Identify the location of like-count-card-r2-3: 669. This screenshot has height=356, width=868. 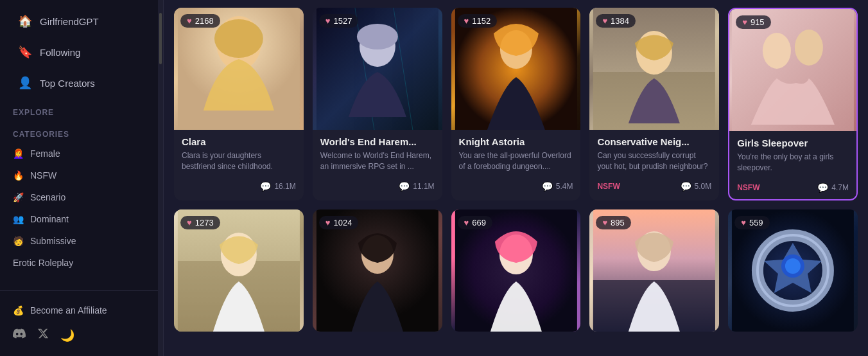
(479, 222).